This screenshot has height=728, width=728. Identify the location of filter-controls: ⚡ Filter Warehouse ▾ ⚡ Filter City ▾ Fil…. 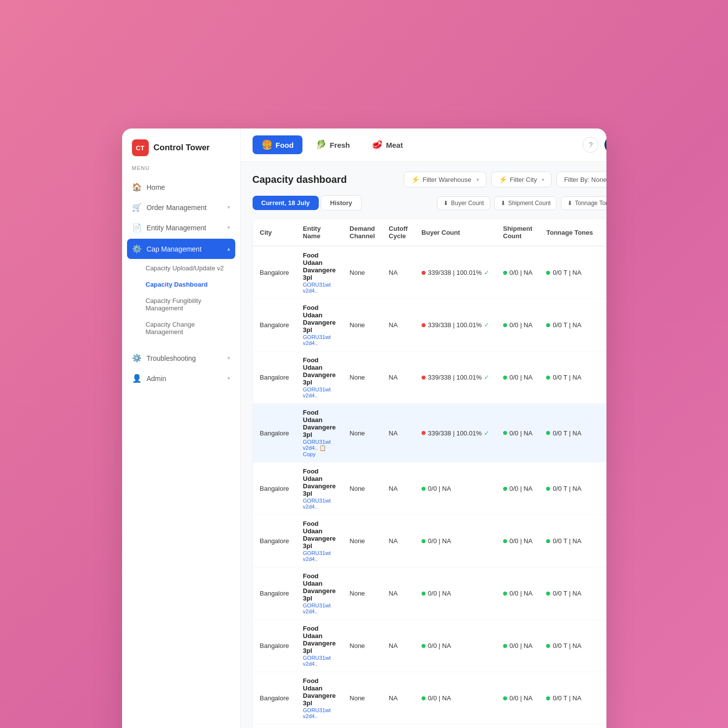
(505, 179).